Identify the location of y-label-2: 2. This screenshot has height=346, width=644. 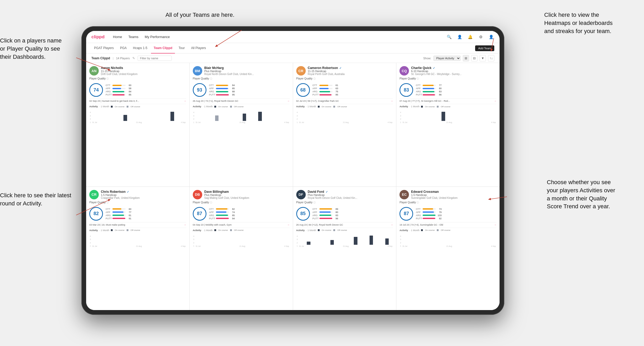
(90, 243).